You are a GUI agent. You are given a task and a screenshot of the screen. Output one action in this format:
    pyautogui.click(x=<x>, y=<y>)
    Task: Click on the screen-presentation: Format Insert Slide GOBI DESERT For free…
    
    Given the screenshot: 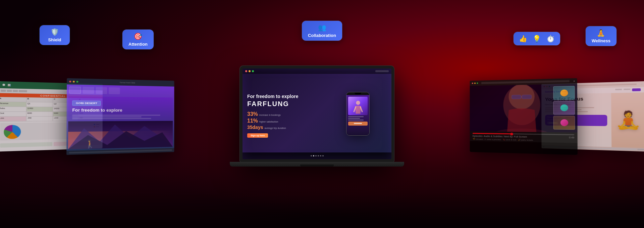 What is the action you would take?
    pyautogui.click(x=120, y=116)
    